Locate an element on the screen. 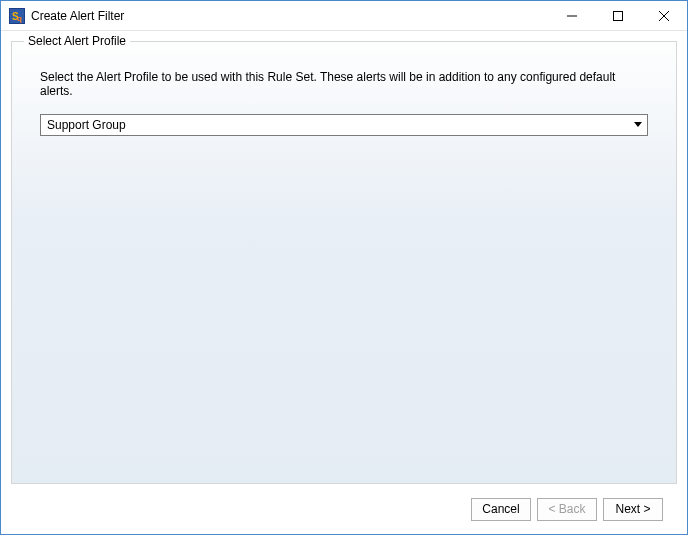  back-button-label: < Back is located at coordinates (566, 509).